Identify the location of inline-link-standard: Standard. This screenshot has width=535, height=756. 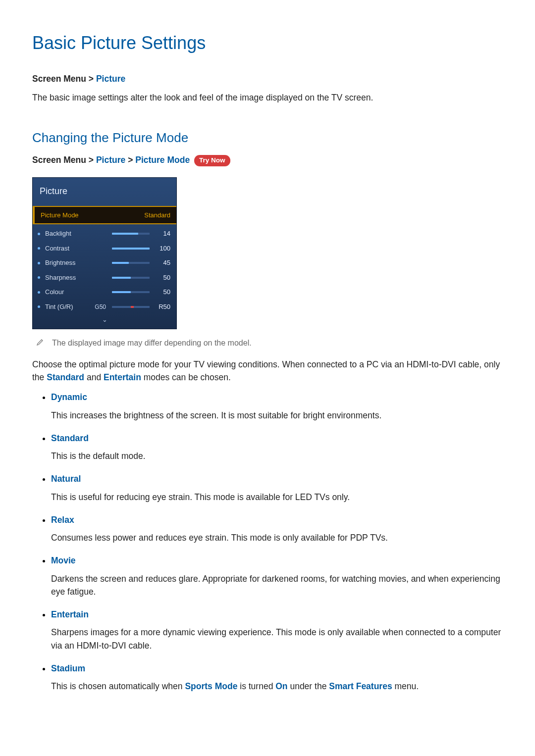
(65, 377).